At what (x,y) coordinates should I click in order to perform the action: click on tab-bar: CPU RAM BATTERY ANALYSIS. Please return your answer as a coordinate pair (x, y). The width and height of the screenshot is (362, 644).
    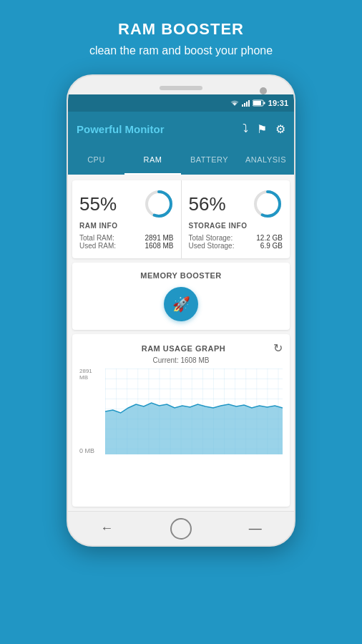
    Looking at the image, I should click on (181, 160).